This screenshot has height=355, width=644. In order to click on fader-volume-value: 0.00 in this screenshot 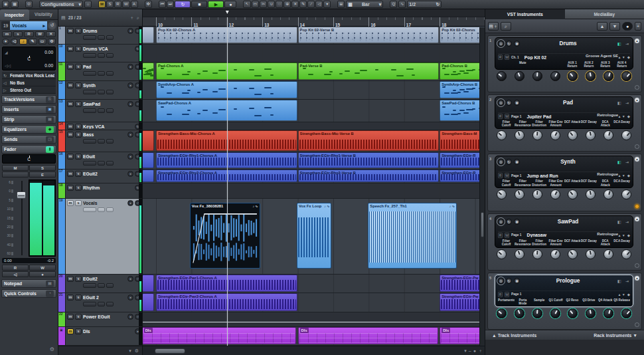, I will do `click(8, 261)`.